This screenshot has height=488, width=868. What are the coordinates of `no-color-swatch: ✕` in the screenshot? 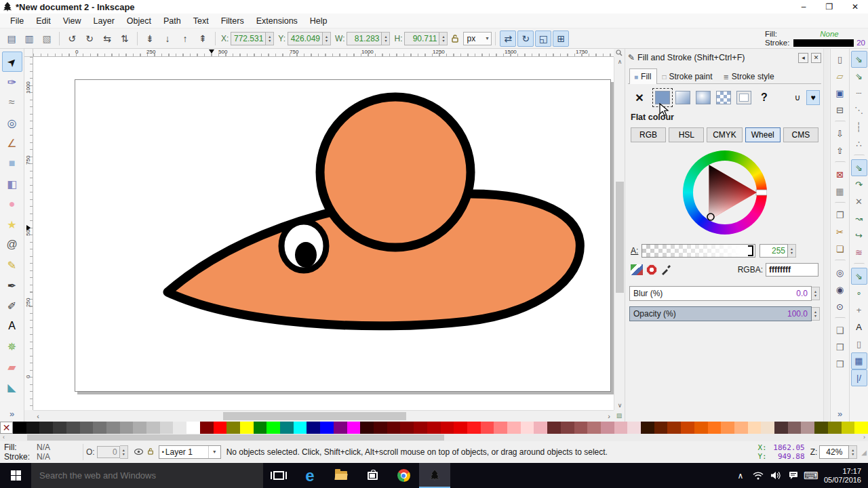 It's located at (7, 428).